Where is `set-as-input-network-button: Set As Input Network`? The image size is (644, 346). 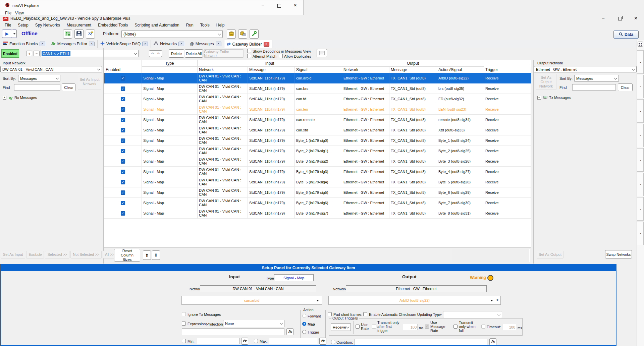 set-as-input-network-button: Set As Input Network is located at coordinates (90, 82).